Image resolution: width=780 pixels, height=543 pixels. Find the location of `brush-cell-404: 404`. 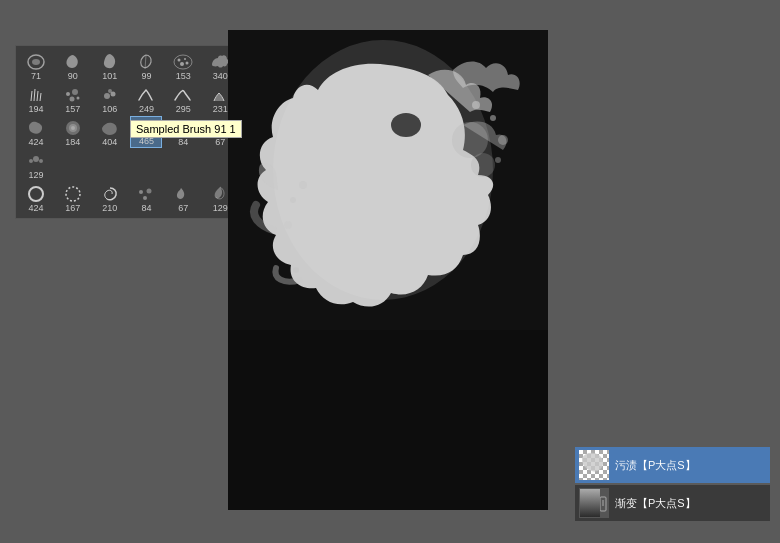

brush-cell-404: 404 is located at coordinates (110, 132).